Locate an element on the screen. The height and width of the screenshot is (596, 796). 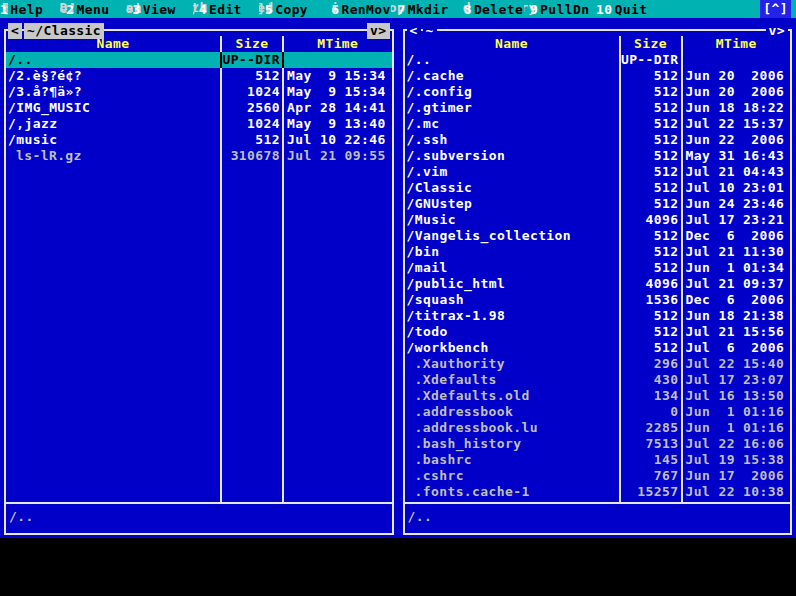
file-mtime: Jul 22 15:37 is located at coordinates (737, 124).